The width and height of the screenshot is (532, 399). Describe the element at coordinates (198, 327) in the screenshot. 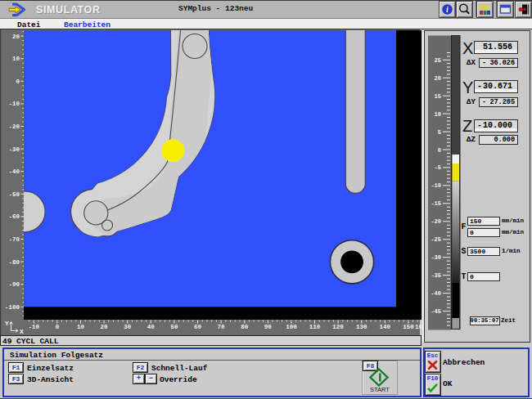

I see `svg-text: 60` at that location.